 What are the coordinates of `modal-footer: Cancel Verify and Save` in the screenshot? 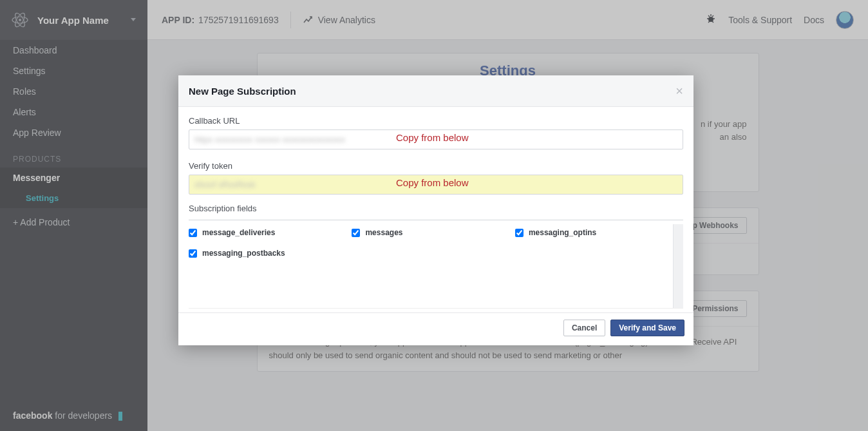 It's located at (436, 329).